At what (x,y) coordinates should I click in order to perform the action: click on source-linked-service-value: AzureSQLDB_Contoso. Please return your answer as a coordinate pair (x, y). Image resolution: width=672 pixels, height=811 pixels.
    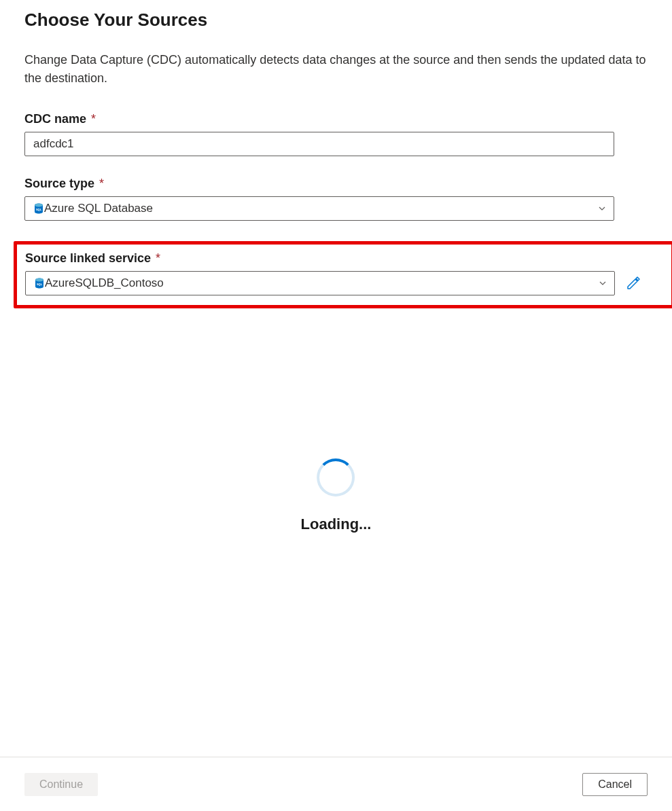
    Looking at the image, I should click on (105, 283).